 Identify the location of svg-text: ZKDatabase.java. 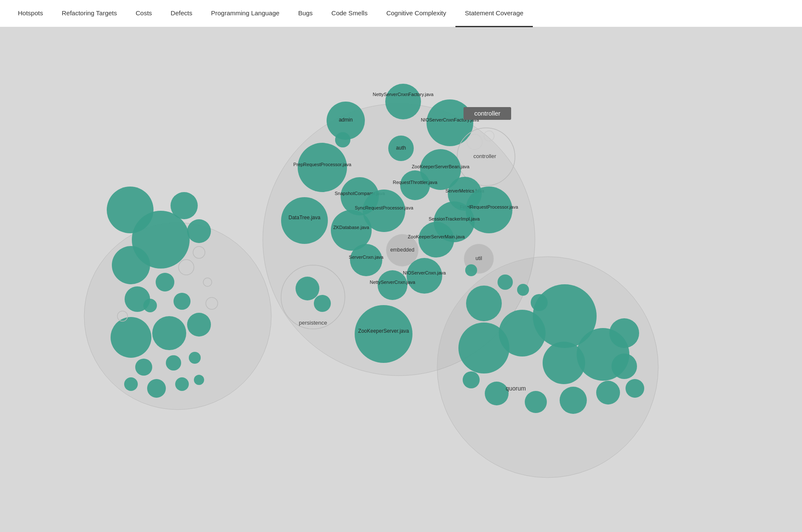
(351, 227).